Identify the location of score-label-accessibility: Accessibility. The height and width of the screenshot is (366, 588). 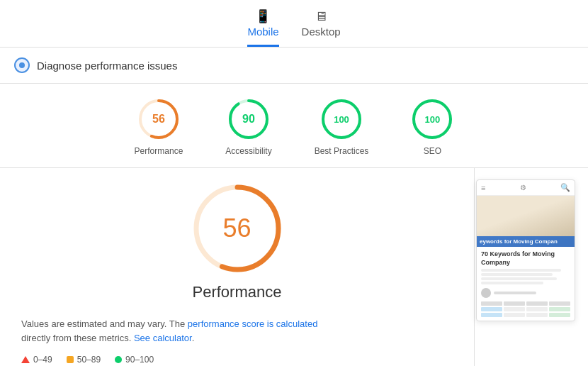
(248, 151).